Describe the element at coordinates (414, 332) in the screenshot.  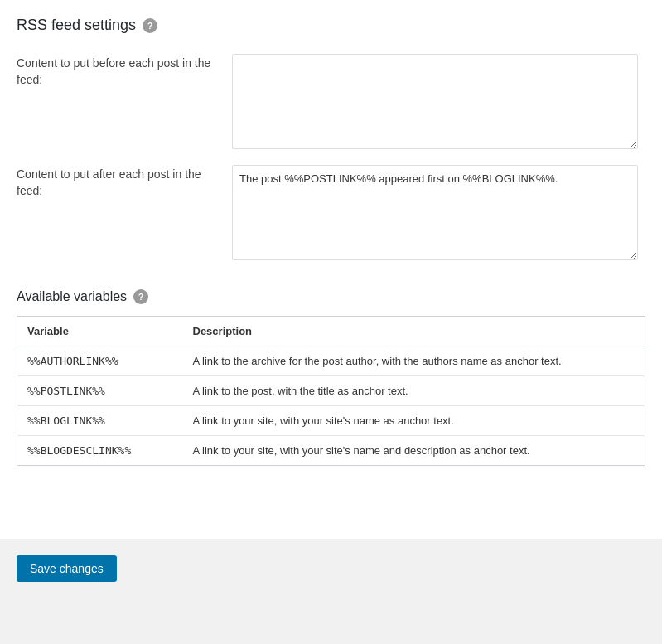
I see `col-description-header: Description` at that location.